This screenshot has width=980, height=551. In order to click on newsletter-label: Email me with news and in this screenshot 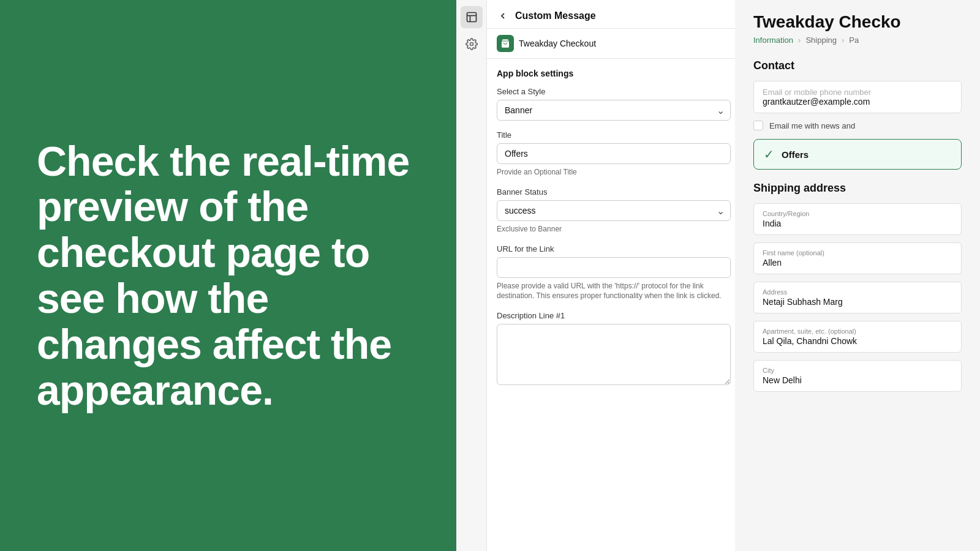, I will do `click(812, 126)`.